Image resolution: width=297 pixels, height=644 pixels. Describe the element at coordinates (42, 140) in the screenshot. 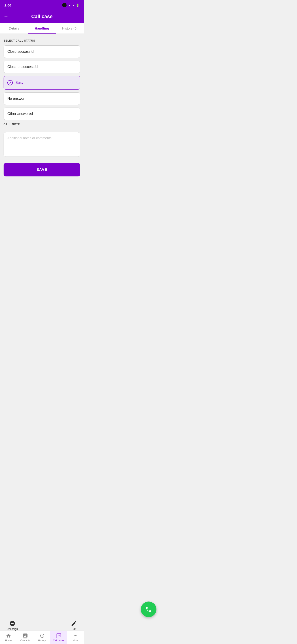

I see `call-note-section: CALL NOTE` at that location.